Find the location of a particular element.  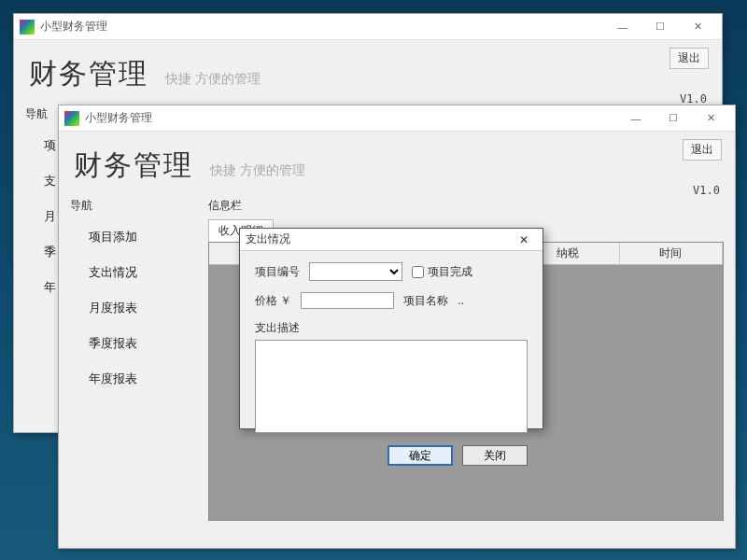

price-input is located at coordinates (347, 301).